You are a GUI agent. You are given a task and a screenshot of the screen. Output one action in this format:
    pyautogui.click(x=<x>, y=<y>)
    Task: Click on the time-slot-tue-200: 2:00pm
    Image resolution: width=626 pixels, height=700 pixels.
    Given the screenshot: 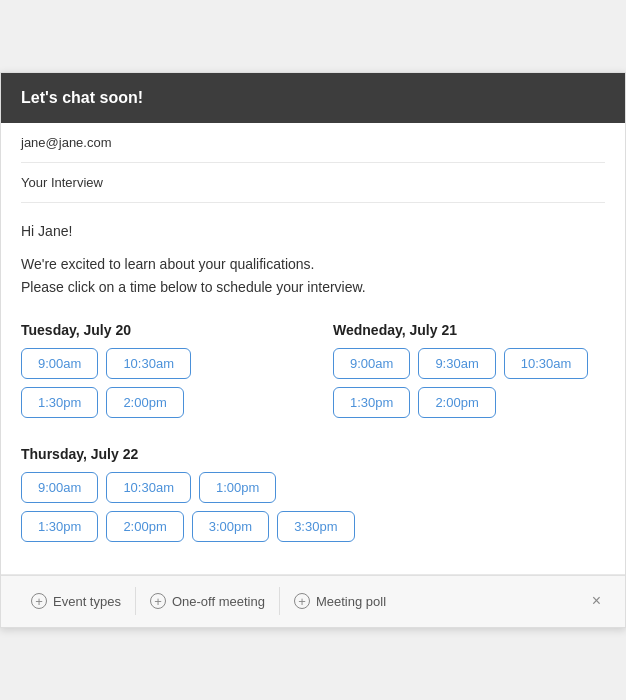 What is the action you would take?
    pyautogui.click(x=144, y=402)
    